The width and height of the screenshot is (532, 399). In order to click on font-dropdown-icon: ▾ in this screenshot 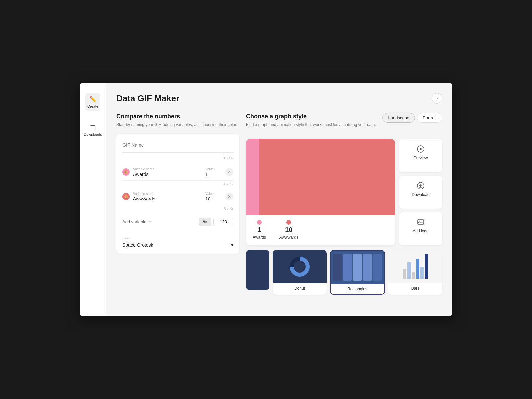, I will do `click(232, 245)`.